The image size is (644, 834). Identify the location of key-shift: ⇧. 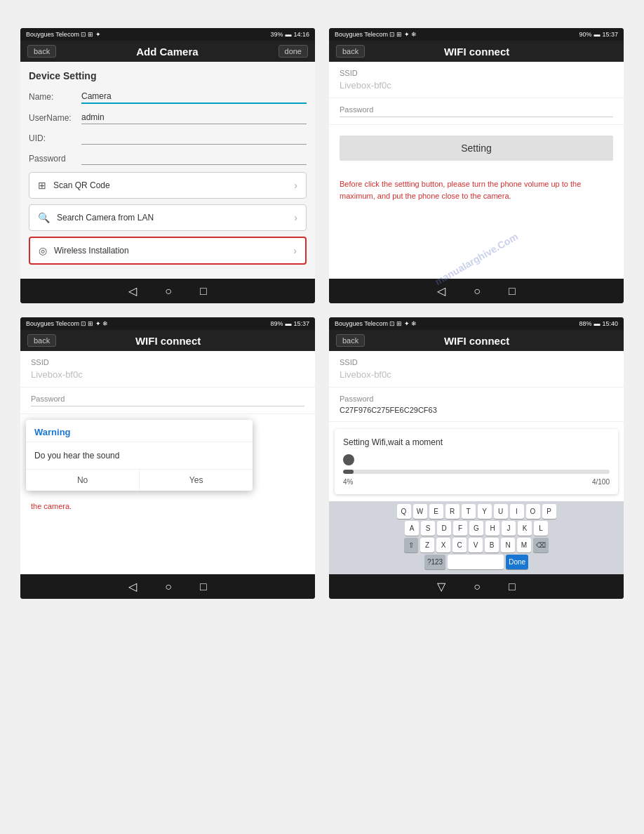
(411, 545).